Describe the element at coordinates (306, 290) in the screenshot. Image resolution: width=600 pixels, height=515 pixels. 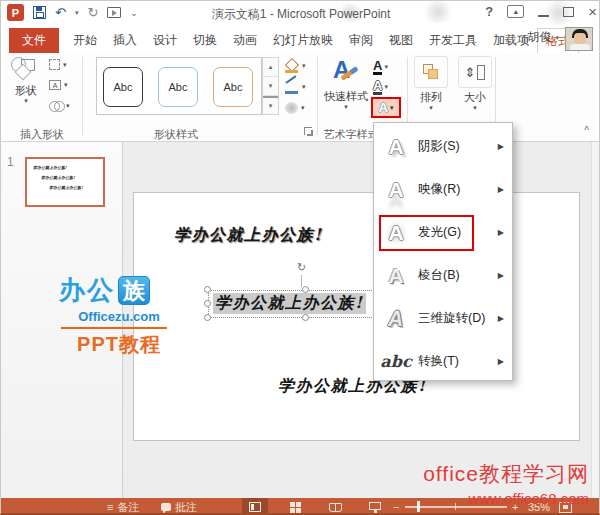
I see `resize-handle-top-center` at that location.